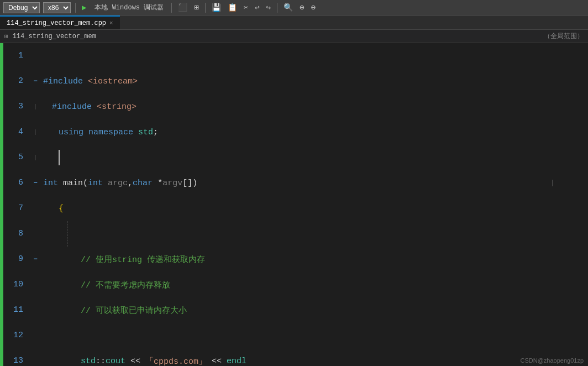  What do you see at coordinates (63, 82) in the screenshot?
I see `directive-2: #include` at bounding box center [63, 82].